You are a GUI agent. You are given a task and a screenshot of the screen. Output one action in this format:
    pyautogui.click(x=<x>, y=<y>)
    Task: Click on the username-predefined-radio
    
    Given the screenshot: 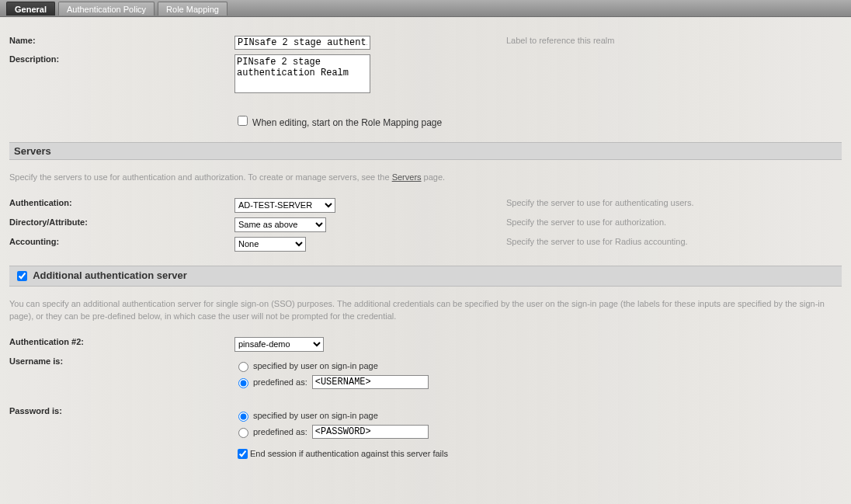 What is the action you would take?
    pyautogui.click(x=244, y=384)
    